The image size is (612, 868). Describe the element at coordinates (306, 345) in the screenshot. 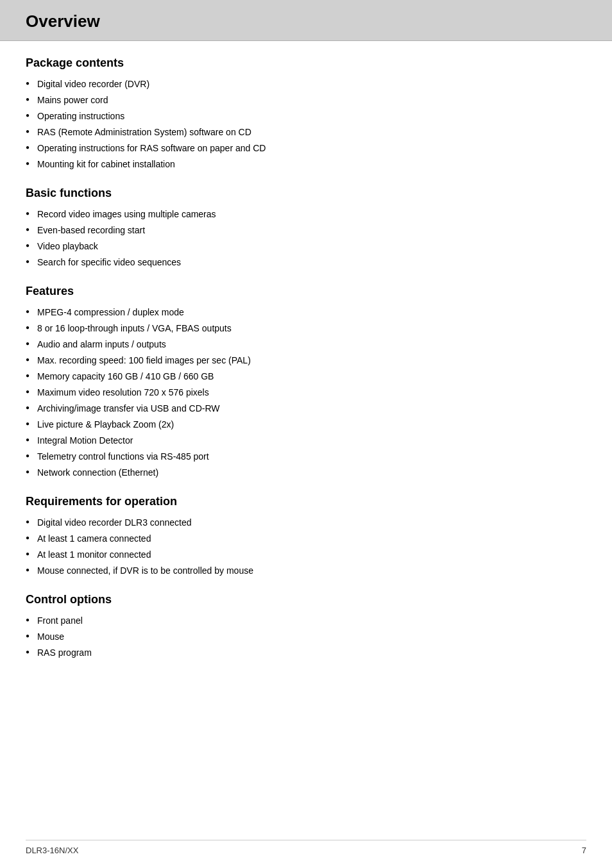

I see `list-item: Audio and alarm inputs / outputs` at that location.